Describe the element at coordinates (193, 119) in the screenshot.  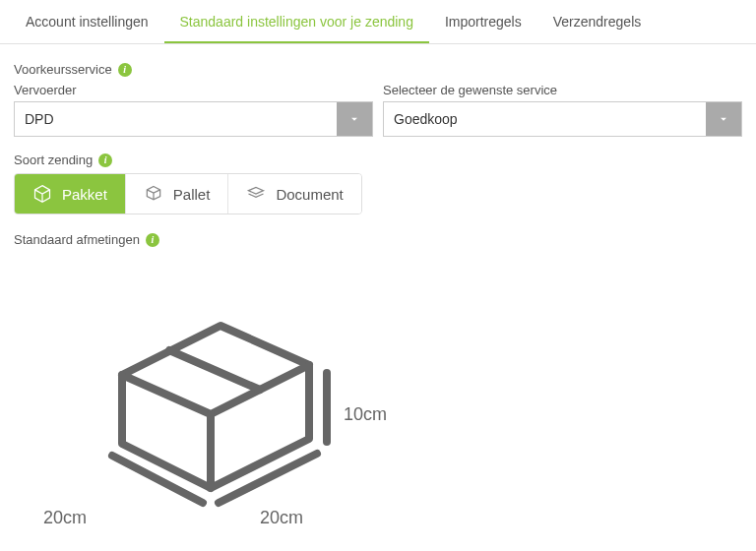
I see `carrier-select: DPD` at that location.